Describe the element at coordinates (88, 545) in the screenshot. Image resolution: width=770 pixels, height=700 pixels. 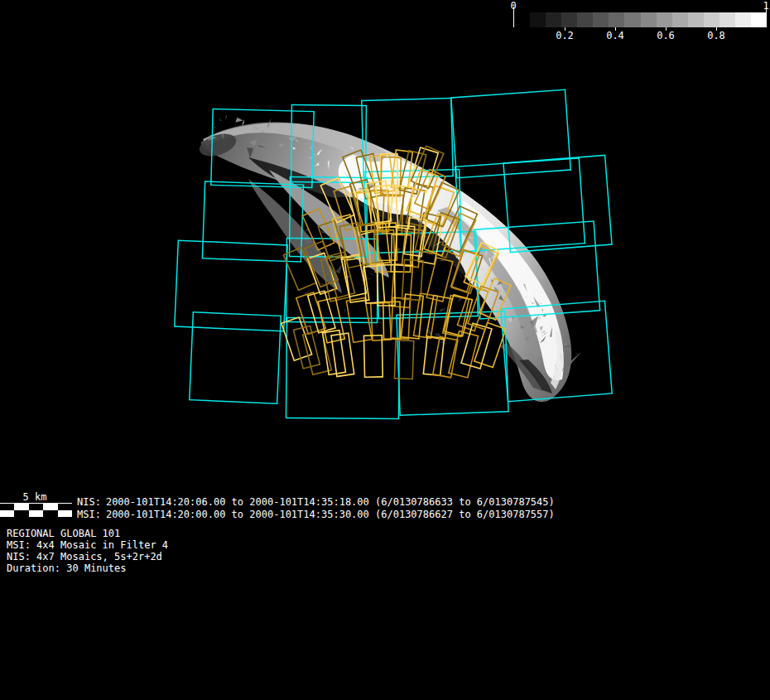
I see `msi-mosaic-description: MSI: 4x4 Mosaic in Filter 4` at that location.